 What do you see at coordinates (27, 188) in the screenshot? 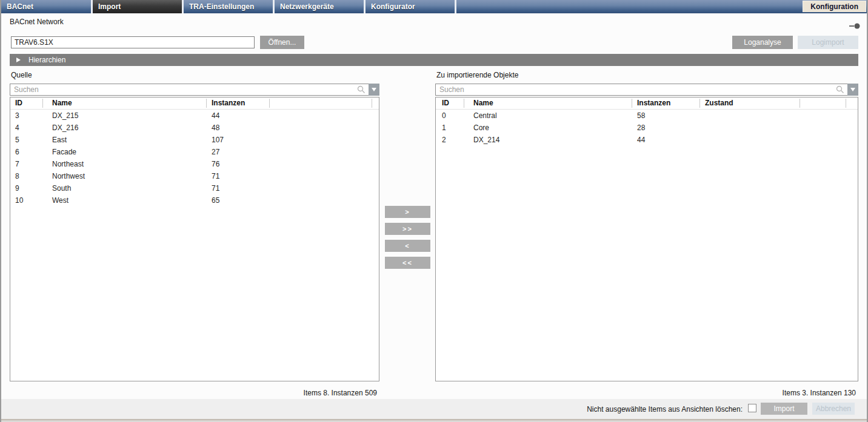
I see `cell-id: 9` at bounding box center [27, 188].